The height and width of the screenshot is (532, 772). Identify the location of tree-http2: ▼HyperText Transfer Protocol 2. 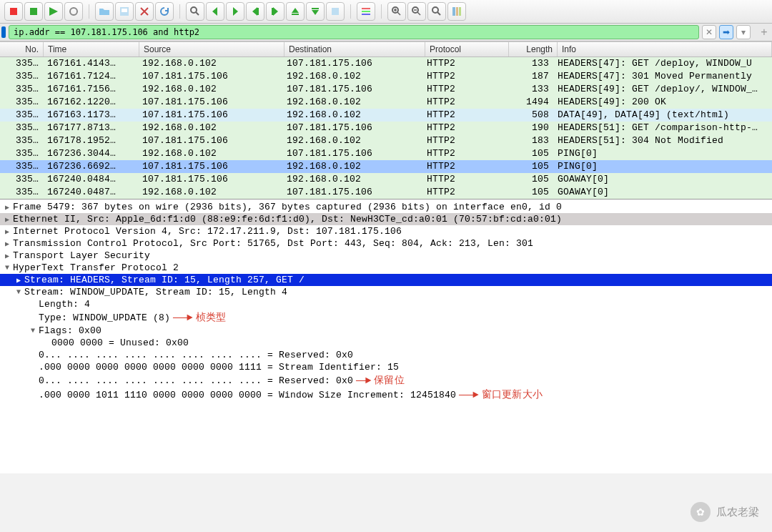
(386, 267).